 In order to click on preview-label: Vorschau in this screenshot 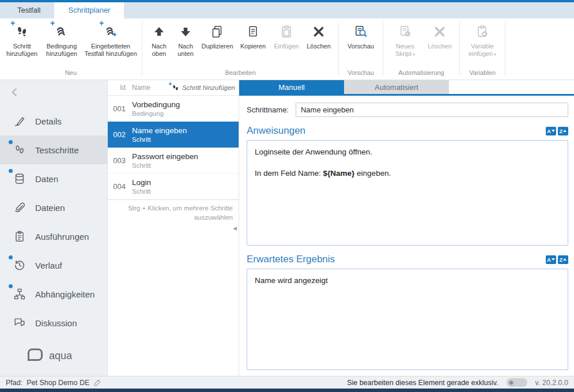, I will do `click(361, 46)`.